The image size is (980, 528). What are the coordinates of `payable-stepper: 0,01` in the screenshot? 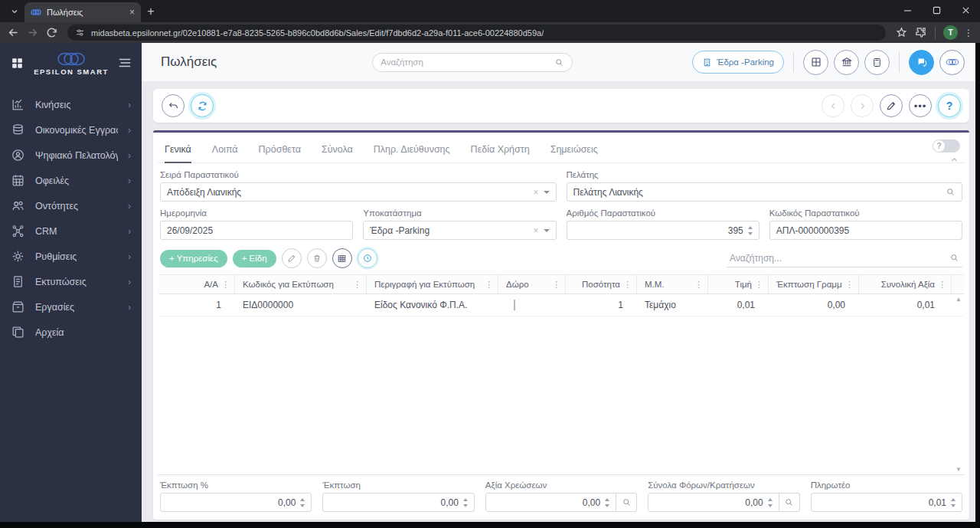 It's located at (887, 503).